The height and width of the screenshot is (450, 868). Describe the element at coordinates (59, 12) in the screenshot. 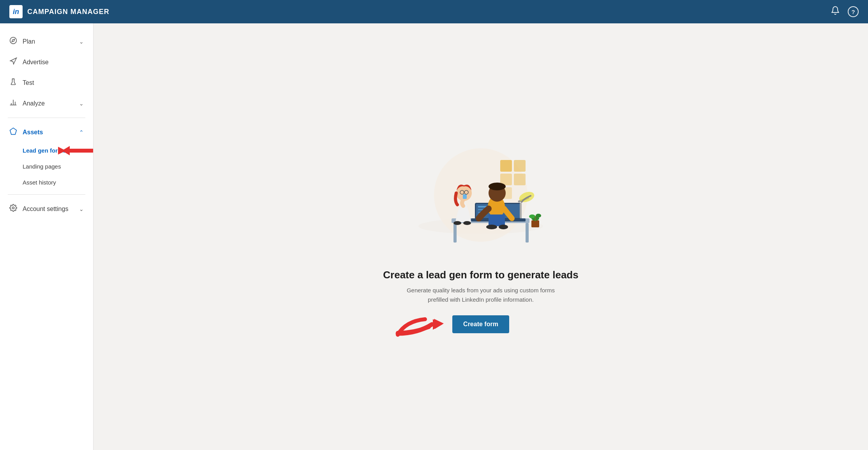

I see `header-logo-area: in CAMPAIGN MANAGER` at that location.